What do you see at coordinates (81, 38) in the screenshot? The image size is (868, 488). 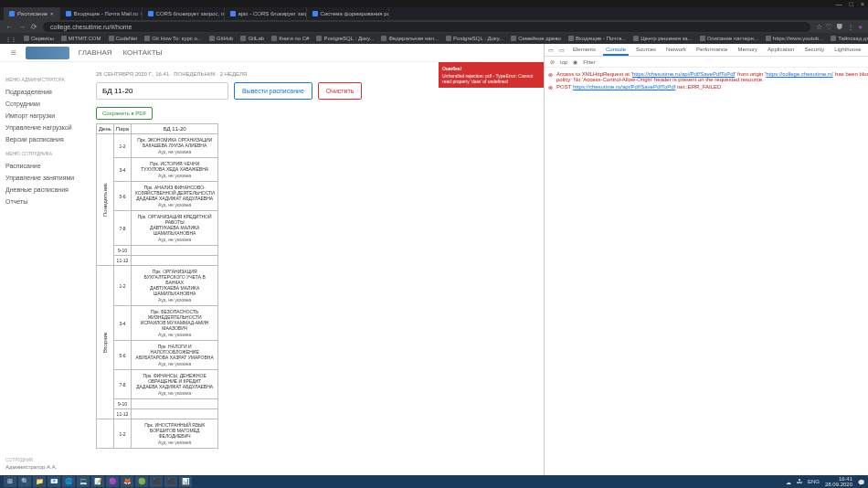 I see `bookmark-item: MITMIT.COM` at bounding box center [81, 38].